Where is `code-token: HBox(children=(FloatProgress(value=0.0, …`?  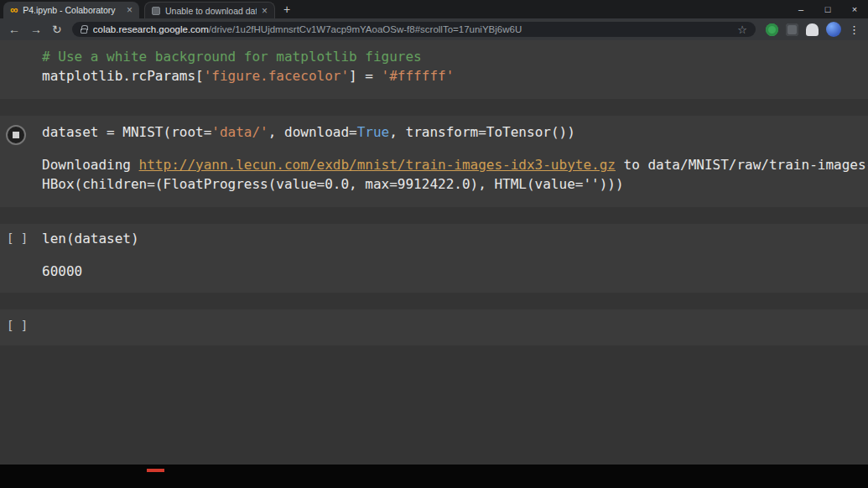 code-token: HBox(children=(FloatProgress(value=0.0, … is located at coordinates (333, 184).